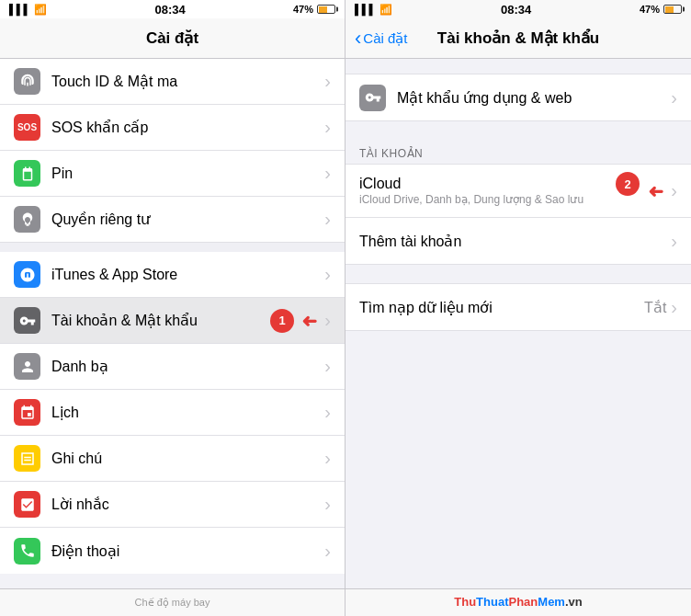  I want to click on wifi-icon: 📶, so click(40, 9).